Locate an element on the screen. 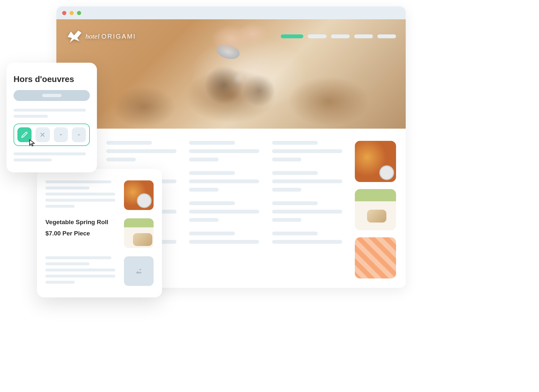 Image resolution: width=539 pixels, height=392 pixels. site-header: hotel ORIGAMI is located at coordinates (231, 36).